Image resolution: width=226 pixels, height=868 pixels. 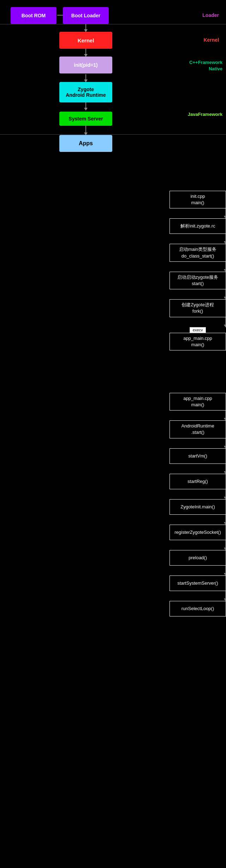 What do you see at coordinates (210, 15) in the screenshot?
I see `loader-label: Loader` at bounding box center [210, 15].